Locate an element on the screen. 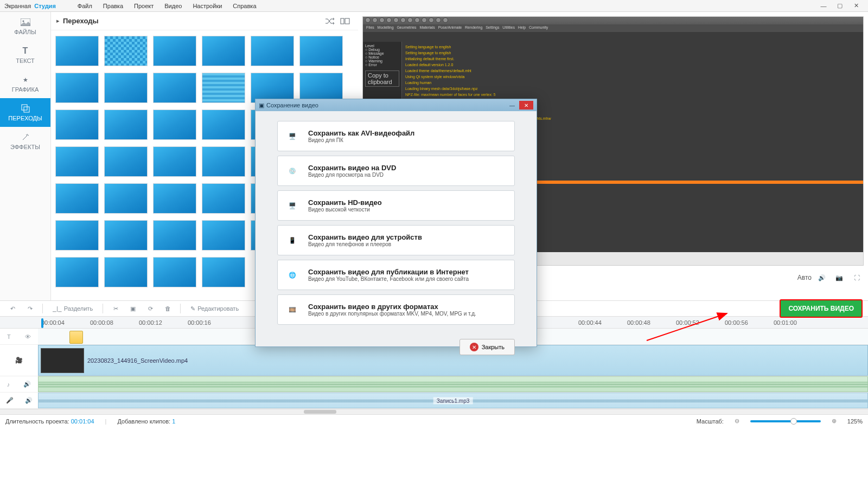 The width and height of the screenshot is (868, 488). save-option-devices: 📱 Сохранить видео для устройствВидео для… is located at coordinates (396, 240).